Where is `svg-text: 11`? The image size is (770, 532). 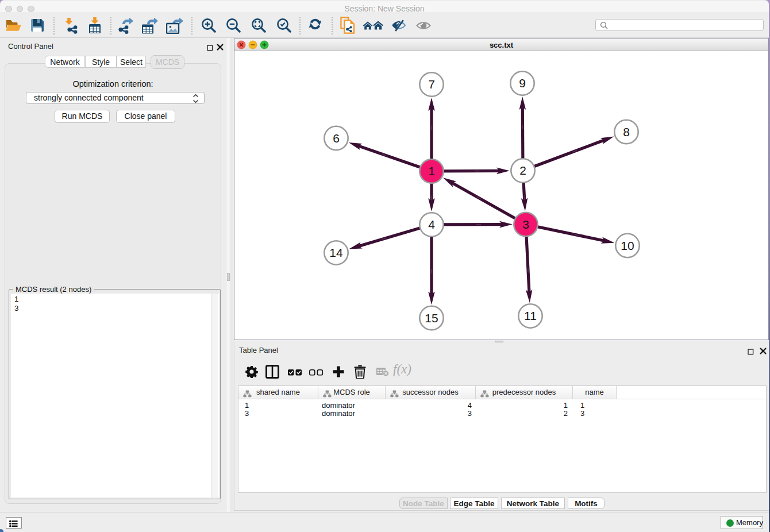
svg-text: 11 is located at coordinates (530, 316).